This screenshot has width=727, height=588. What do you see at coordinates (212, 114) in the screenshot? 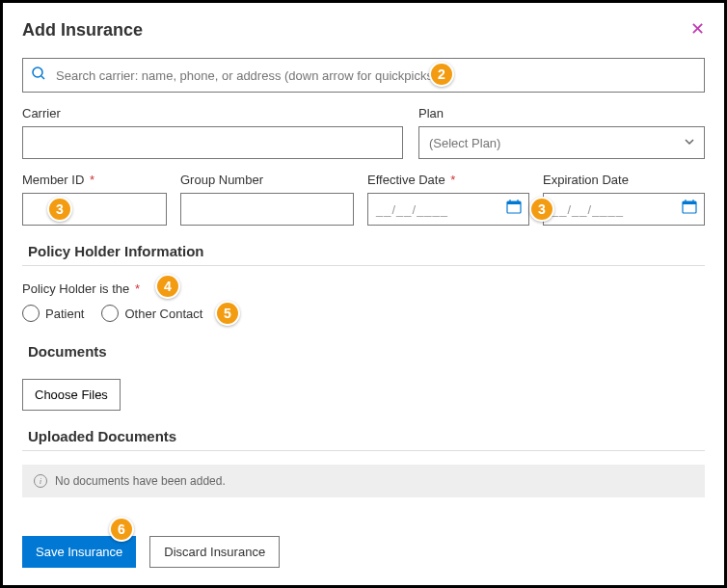
I see `carrier-label: Carrier` at bounding box center [212, 114].